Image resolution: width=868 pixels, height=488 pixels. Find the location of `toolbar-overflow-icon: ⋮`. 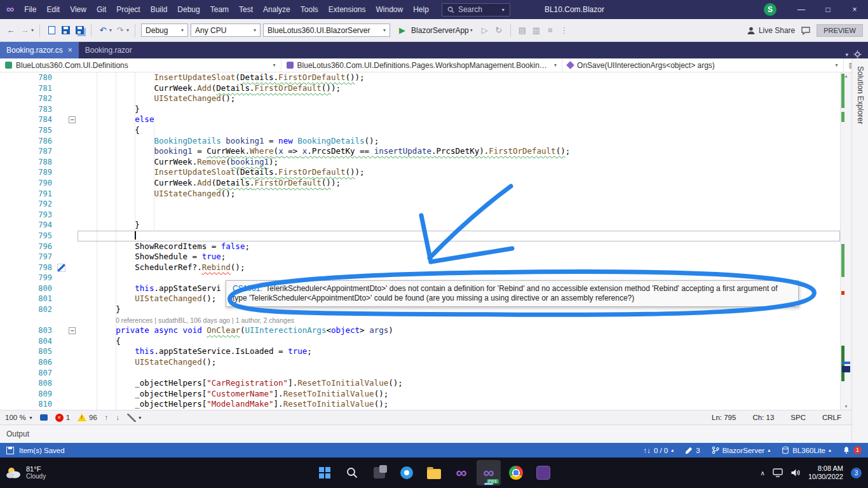

toolbar-overflow-icon: ⋮ is located at coordinates (564, 30).